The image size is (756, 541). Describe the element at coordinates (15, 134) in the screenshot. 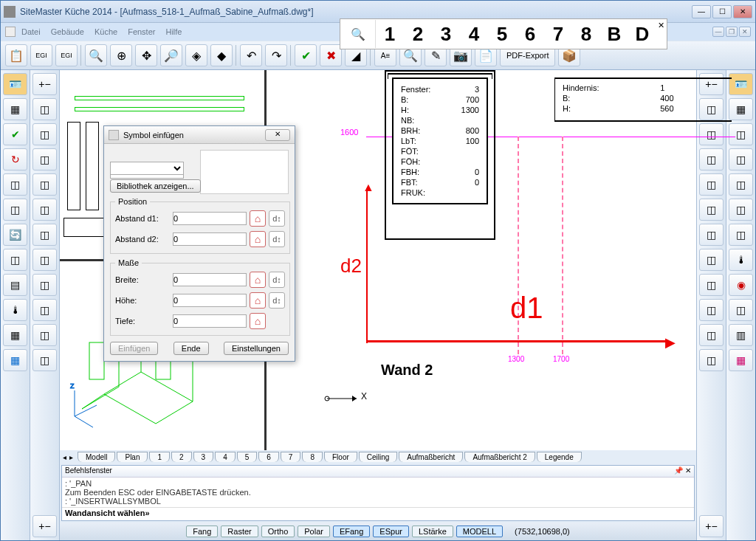

I see `ltool-check-icon: ✔` at that location.